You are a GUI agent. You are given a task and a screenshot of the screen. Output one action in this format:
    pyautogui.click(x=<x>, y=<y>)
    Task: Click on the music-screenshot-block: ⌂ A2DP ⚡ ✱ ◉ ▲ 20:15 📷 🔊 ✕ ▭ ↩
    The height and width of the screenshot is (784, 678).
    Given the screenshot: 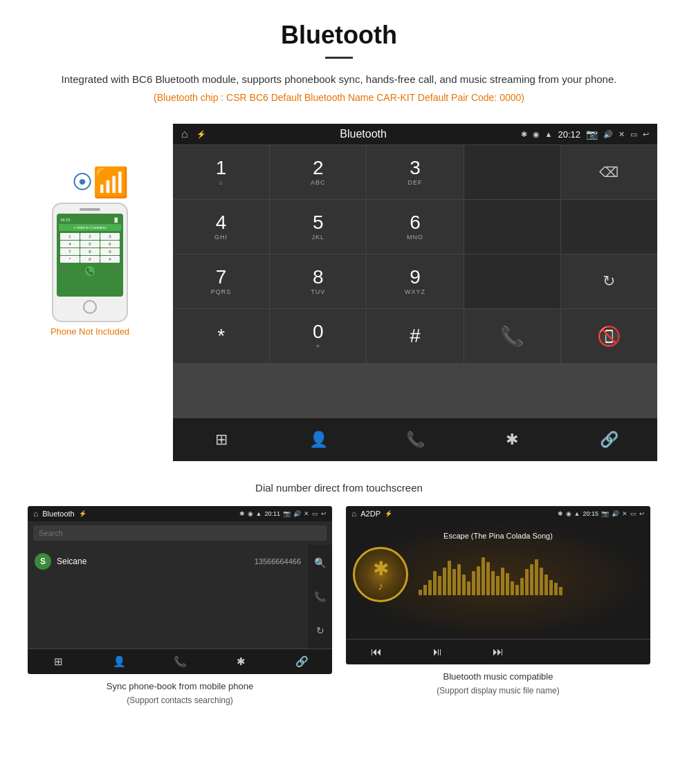 What is the action you would take?
    pyautogui.click(x=498, y=608)
    